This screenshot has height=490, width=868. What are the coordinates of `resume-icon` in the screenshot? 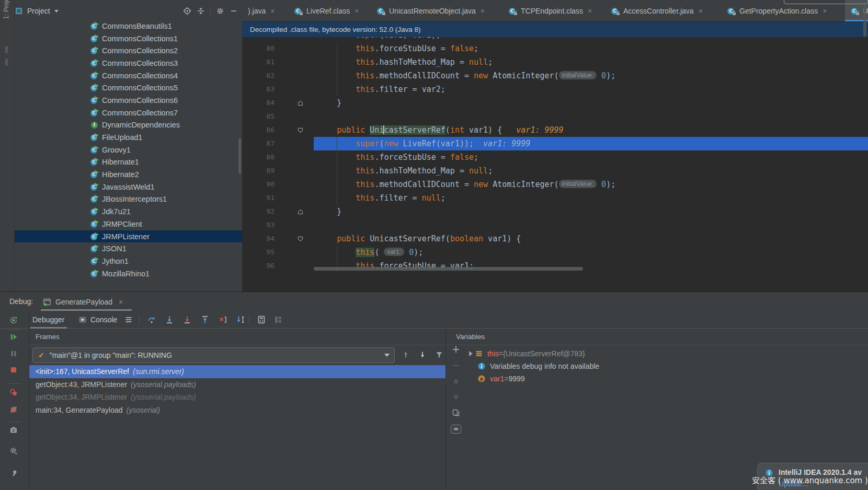 It's located at (14, 337).